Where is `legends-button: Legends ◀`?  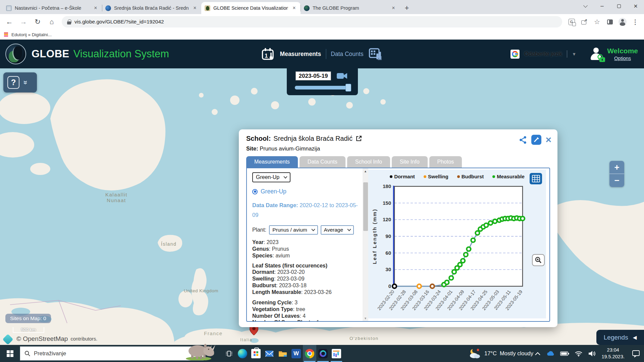 legends-button: Legends ◀ is located at coordinates (620, 337).